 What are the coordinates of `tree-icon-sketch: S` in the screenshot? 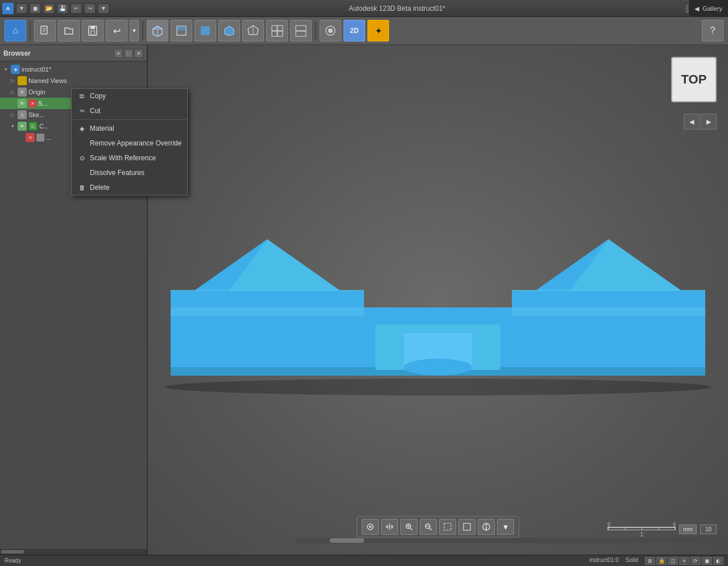 It's located at (22, 115).